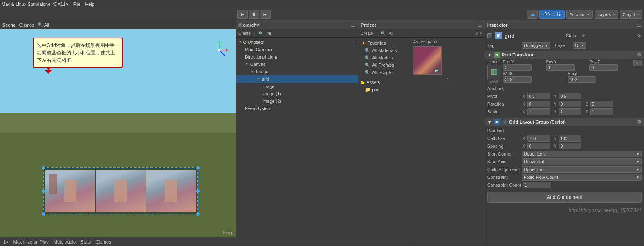 This screenshot has width=644, height=246. What do you see at coordinates (640, 55) in the screenshot?
I see `rt-settings: ⚙` at bounding box center [640, 55].